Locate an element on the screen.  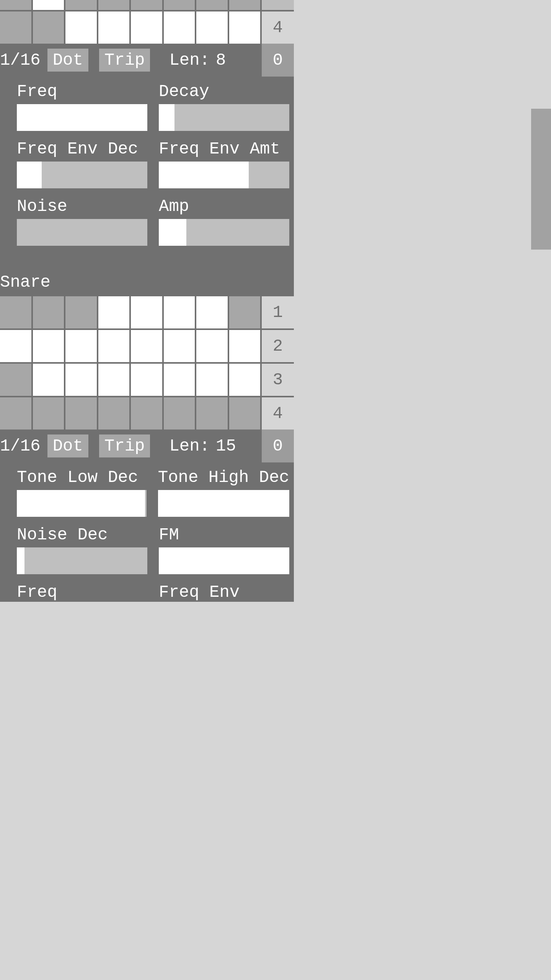
kick-row-number is located at coordinates (278, 5).